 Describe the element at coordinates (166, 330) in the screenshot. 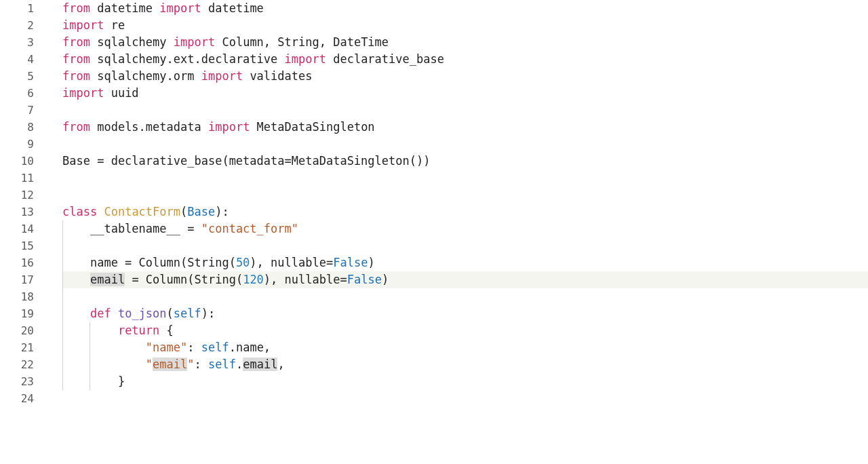

I see `code-token: {` at that location.